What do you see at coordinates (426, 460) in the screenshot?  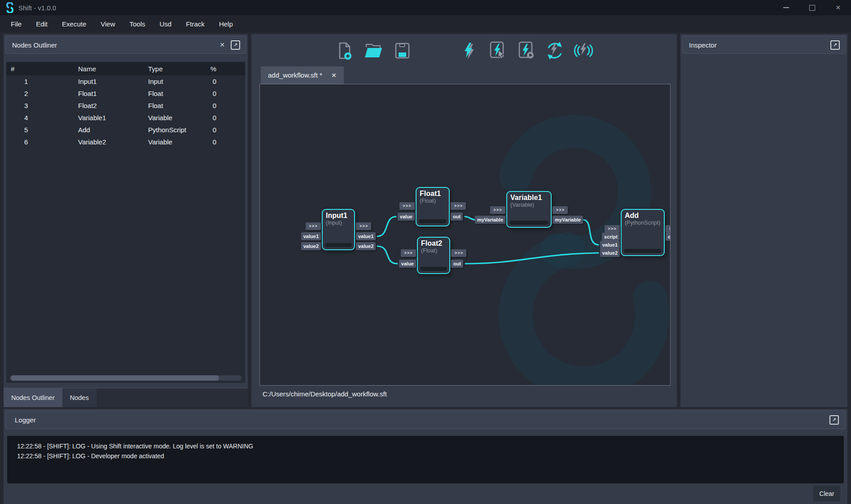 I see `logger-output: 12:22:58 - [SHIFT]: LOG - Using Shift in…` at bounding box center [426, 460].